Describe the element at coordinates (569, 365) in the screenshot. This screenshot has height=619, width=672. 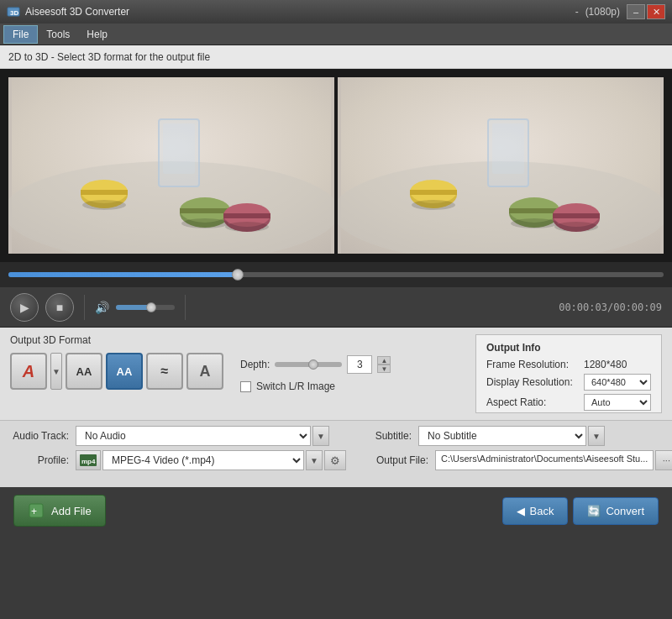
I see `frame-res-row: Frame Resolution: 1280*480` at that location.